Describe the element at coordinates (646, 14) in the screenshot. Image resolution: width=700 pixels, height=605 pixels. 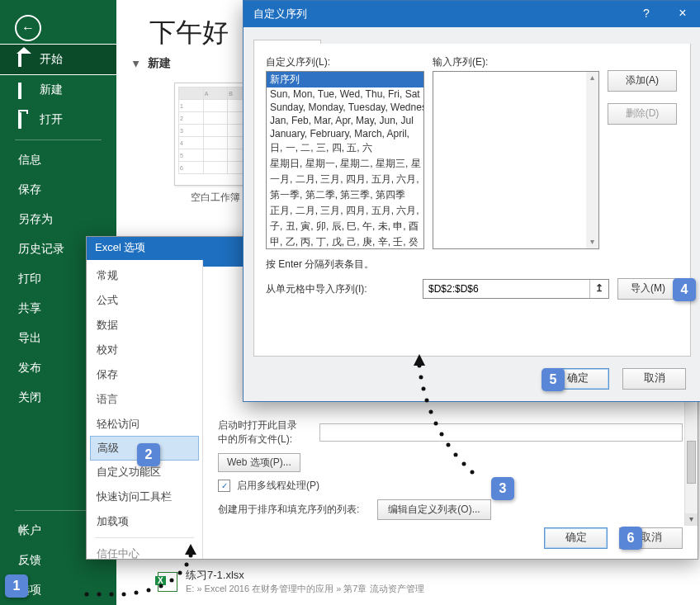
I see `help-icon: ?` at that location.